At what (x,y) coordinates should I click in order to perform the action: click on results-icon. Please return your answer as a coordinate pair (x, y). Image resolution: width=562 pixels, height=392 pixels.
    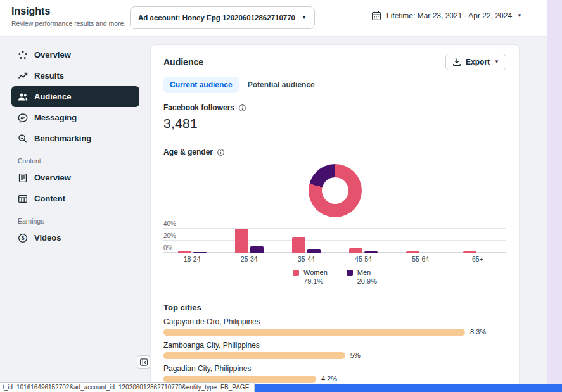
    Looking at the image, I should click on (23, 76).